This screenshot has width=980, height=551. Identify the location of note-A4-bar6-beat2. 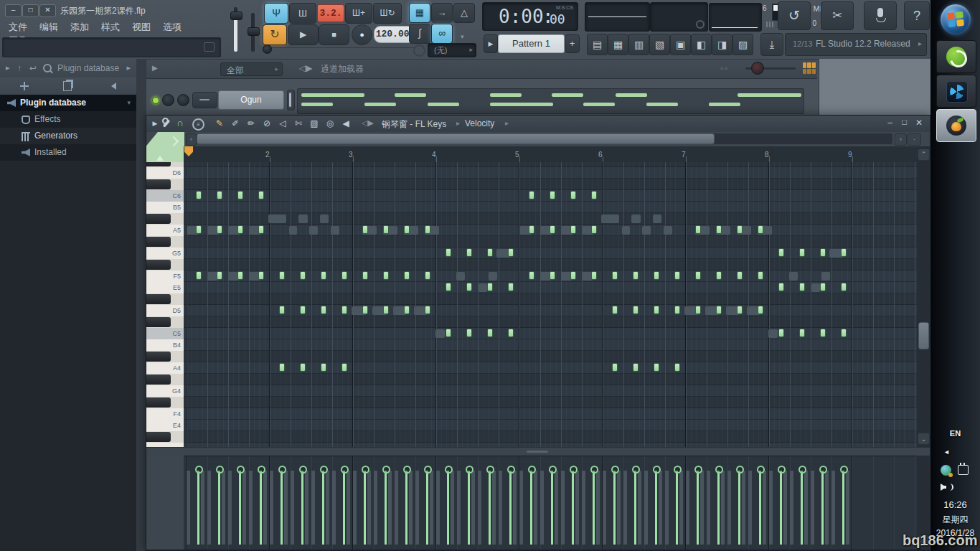
(656, 367).